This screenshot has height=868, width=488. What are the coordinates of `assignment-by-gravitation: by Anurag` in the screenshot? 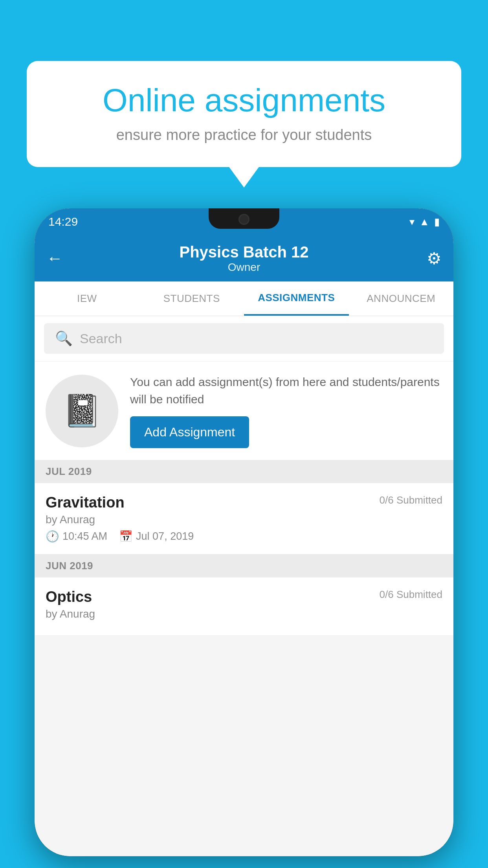 It's located at (244, 520).